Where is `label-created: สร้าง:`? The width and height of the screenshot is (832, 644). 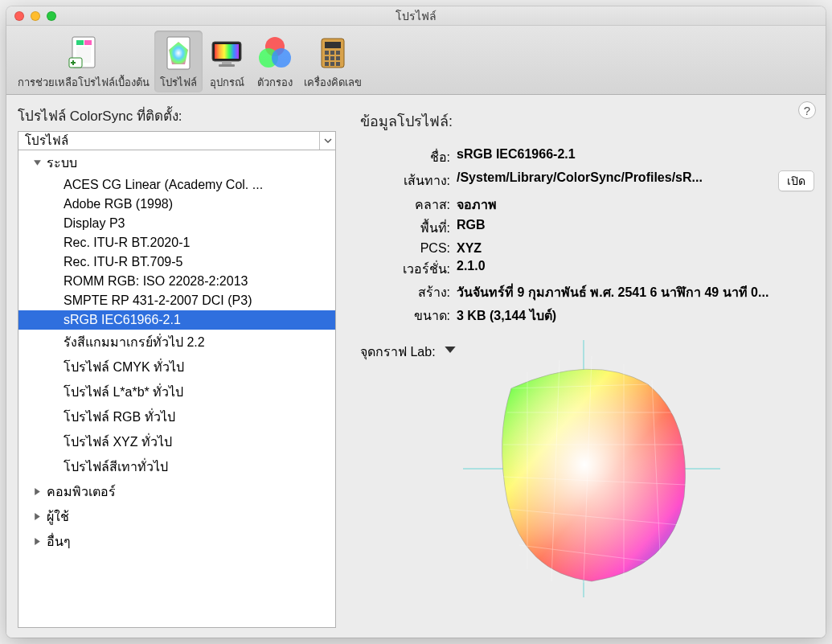
label-created: สร้าง: is located at coordinates (405, 293).